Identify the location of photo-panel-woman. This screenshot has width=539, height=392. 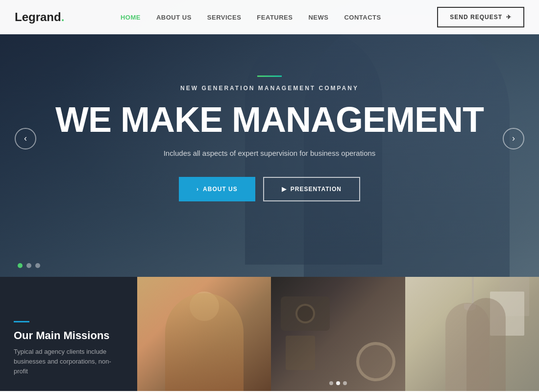
(204, 334).